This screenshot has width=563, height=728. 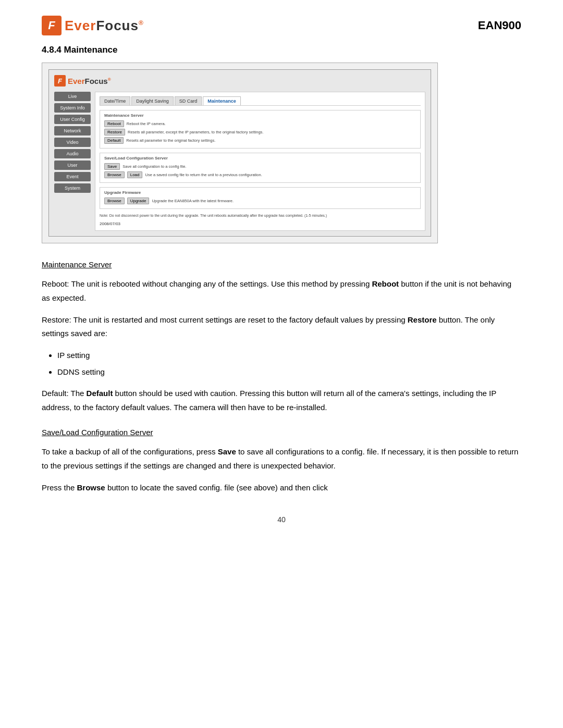 I want to click on default-paragraph: Default: The Default button should be us…, so click(x=282, y=400).